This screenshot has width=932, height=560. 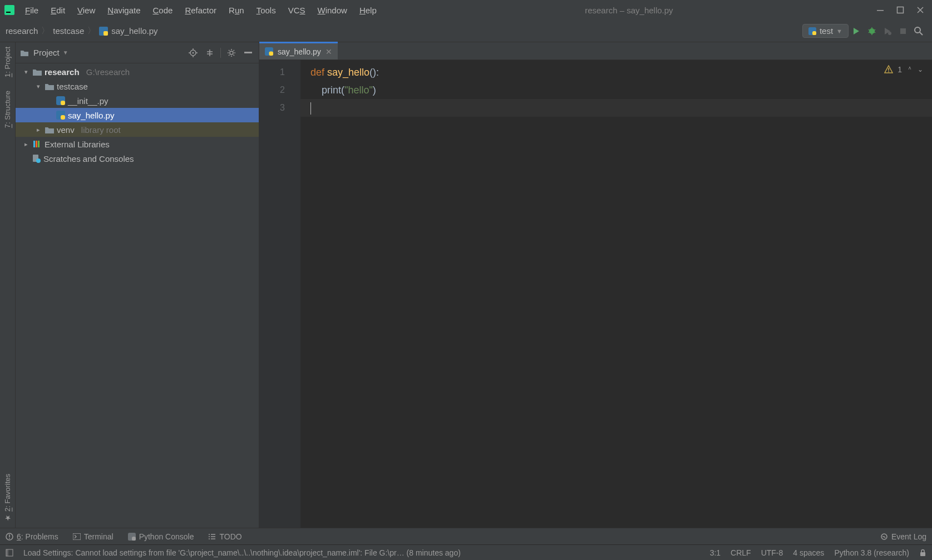 I want to click on tree-file-selected: say_hello.py, so click(x=137, y=115).